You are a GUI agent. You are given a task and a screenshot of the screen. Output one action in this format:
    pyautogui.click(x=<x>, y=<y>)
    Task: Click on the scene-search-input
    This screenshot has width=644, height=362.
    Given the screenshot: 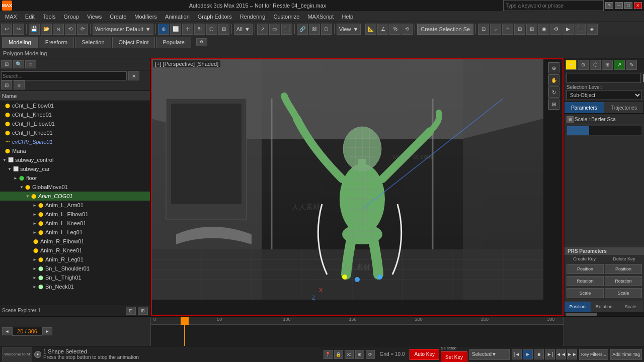 What is the action you would take?
    pyautogui.click(x=64, y=76)
    